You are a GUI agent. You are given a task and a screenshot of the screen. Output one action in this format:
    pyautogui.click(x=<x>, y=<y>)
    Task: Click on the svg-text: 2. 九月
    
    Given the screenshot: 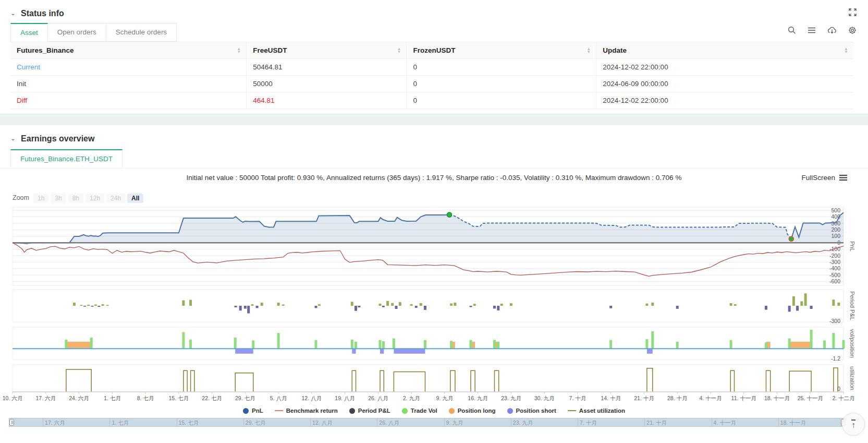 What is the action you would take?
    pyautogui.click(x=412, y=398)
    